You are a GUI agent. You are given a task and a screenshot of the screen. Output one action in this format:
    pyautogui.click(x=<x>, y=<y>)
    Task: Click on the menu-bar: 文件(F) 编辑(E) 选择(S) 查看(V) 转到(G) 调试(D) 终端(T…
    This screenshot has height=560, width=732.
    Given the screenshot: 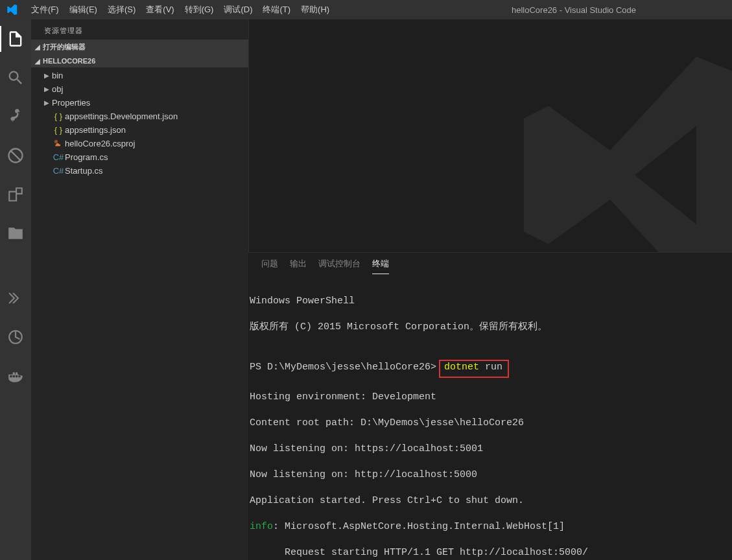 What is the action you would take?
    pyautogui.click(x=179, y=10)
    